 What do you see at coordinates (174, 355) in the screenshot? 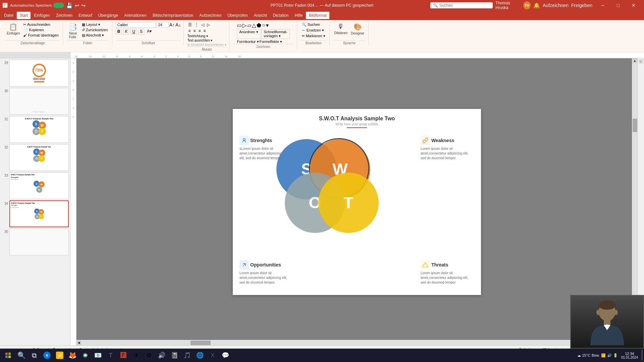
I see `onenote-icon: 📓` at bounding box center [174, 355].